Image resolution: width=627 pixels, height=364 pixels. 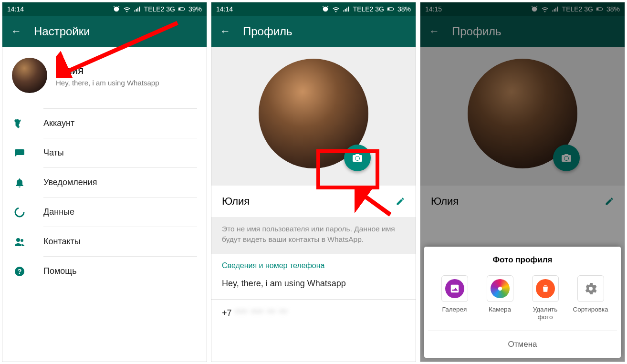 What do you see at coordinates (195, 9) in the screenshot?
I see `battery-pct: 39%` at bounding box center [195, 9].